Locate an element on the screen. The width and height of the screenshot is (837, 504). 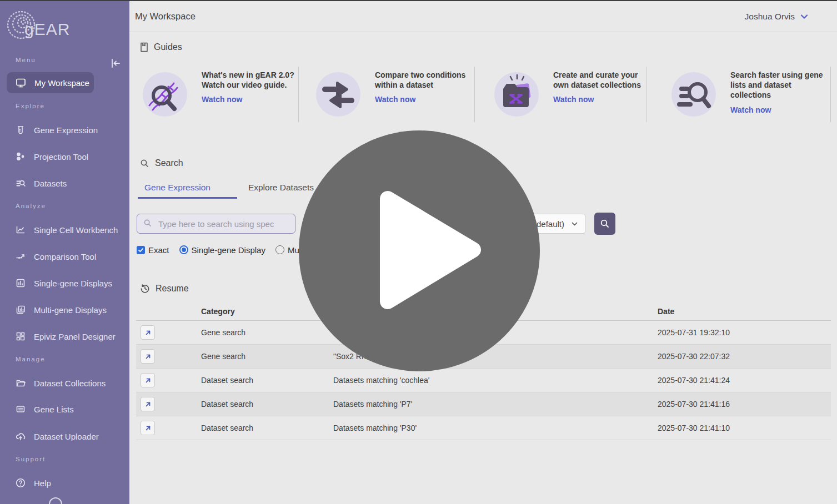
guide-card-whats-new: What's new in gEAR 2.0? Watch our video … is located at coordinates (218, 94).